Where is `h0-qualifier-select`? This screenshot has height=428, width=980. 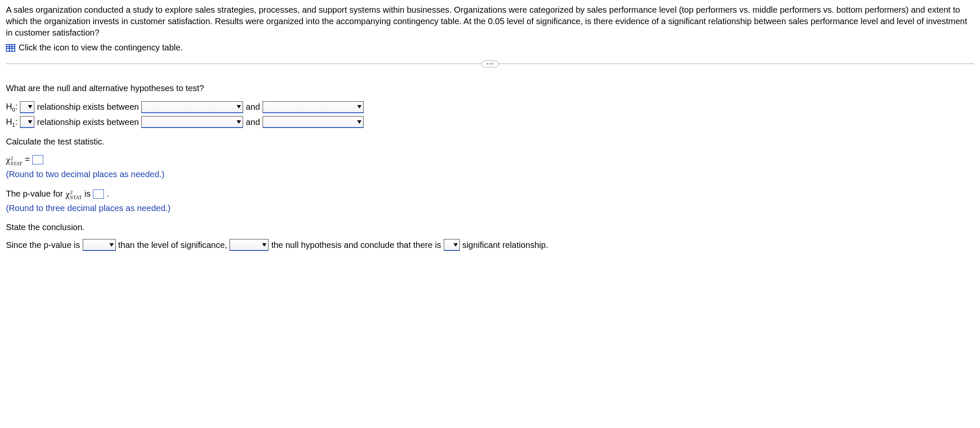 h0-qualifier-select is located at coordinates (27, 107).